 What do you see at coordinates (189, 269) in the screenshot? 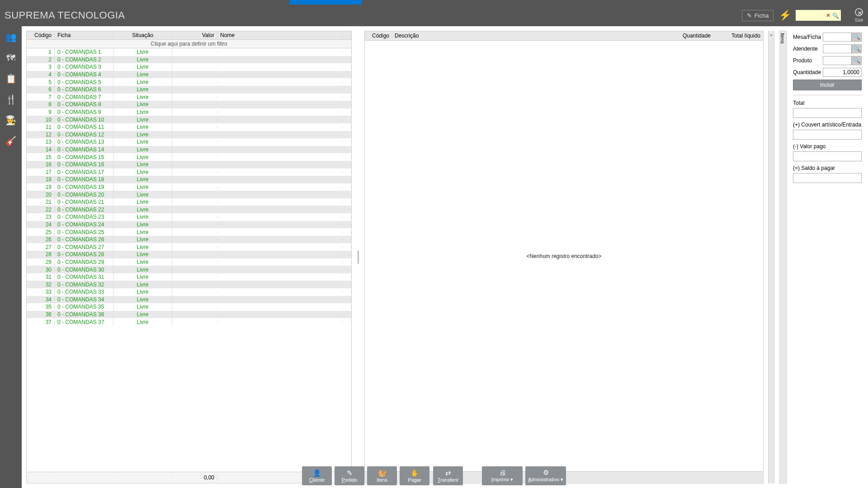
I see `table-row: 300 - COMANDAS 30Livre` at bounding box center [189, 269].